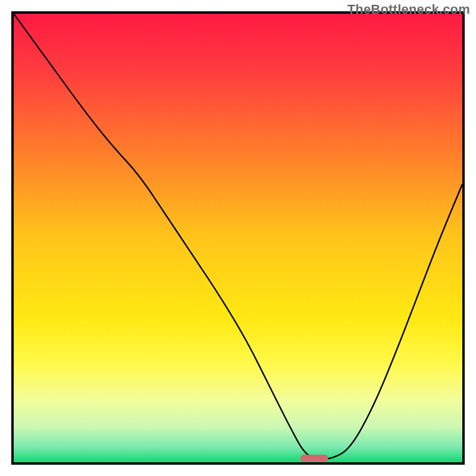 The image size is (476, 476). What do you see at coordinates (409, 10) in the screenshot?
I see `watermark-text: TheBottleneck.com` at bounding box center [409, 10].